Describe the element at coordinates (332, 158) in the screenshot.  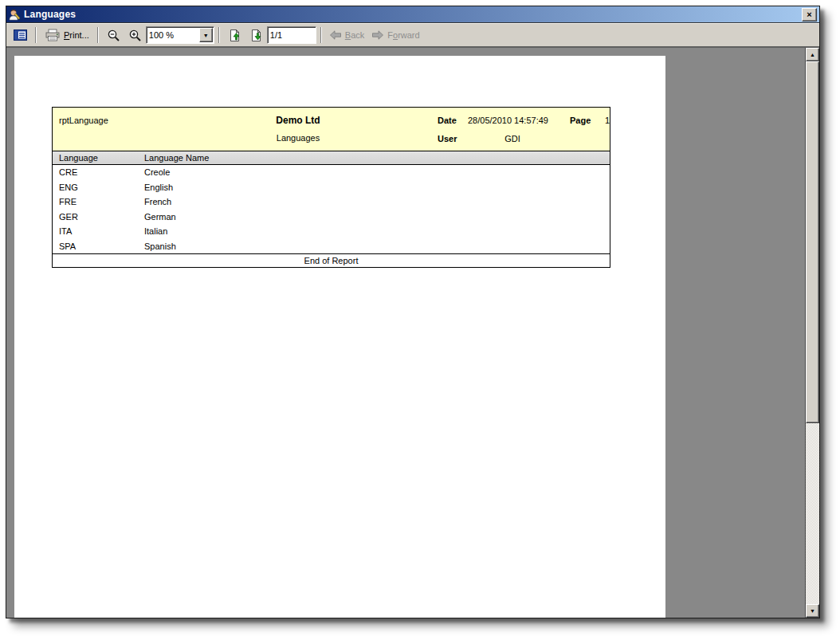
I see `column-header-row: Language Language Name` at that location.